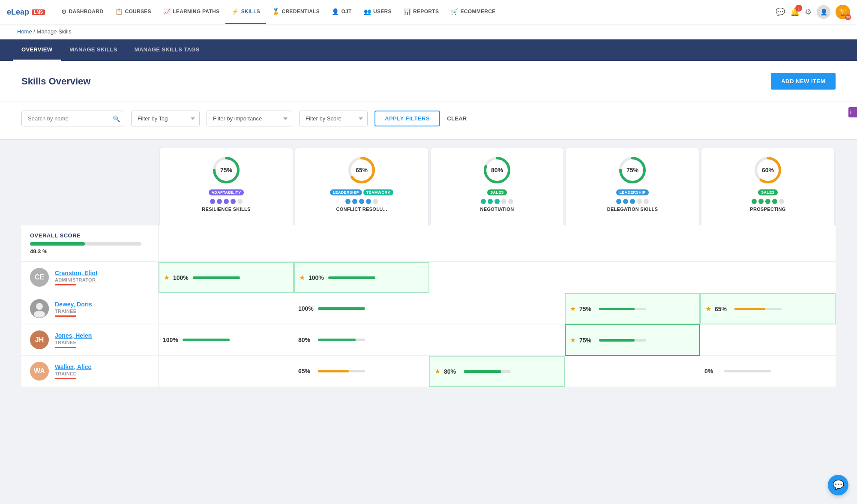  Describe the element at coordinates (226, 187) in the screenshot. I see `skill-card-0: 75% ADAPTABILITY RESILIENCE SKILLS` at that location.